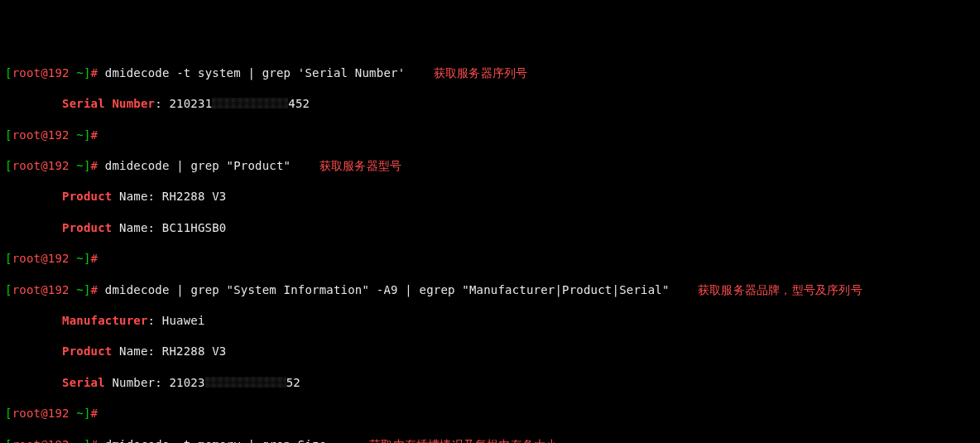 The image size is (980, 443). I want to click on output-key: Serial Number, so click(108, 104).